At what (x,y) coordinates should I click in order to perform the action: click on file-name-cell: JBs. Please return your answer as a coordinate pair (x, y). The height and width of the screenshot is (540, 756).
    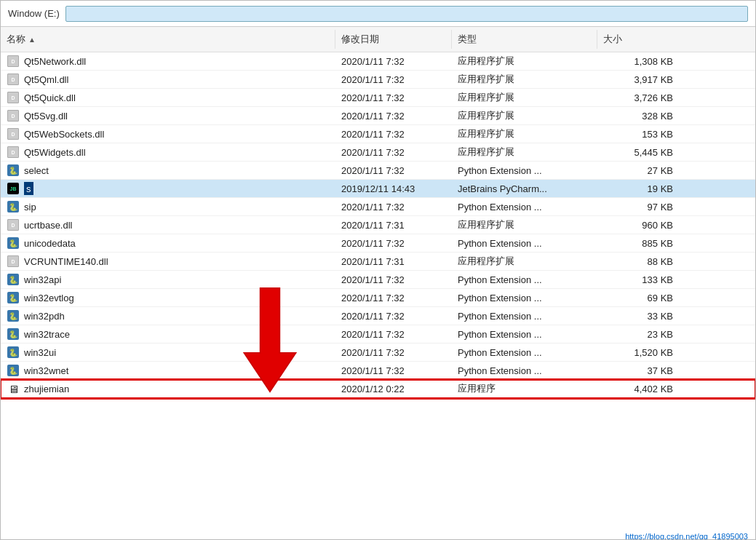
    Looking at the image, I should click on (168, 188).